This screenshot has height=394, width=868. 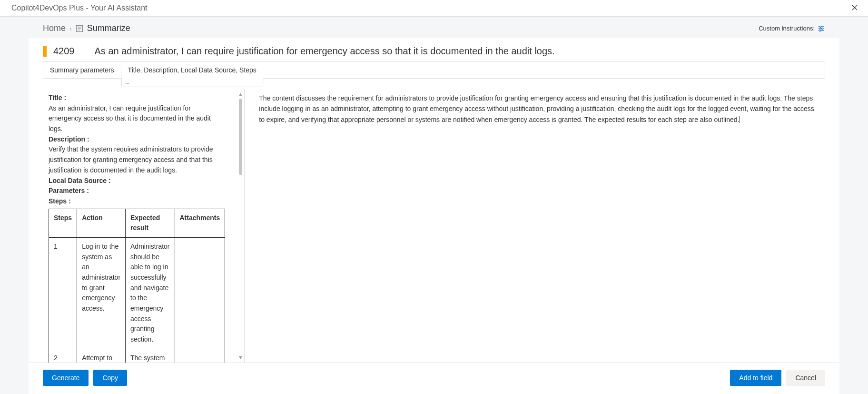 I want to click on generate-button: Generate, so click(x=66, y=378).